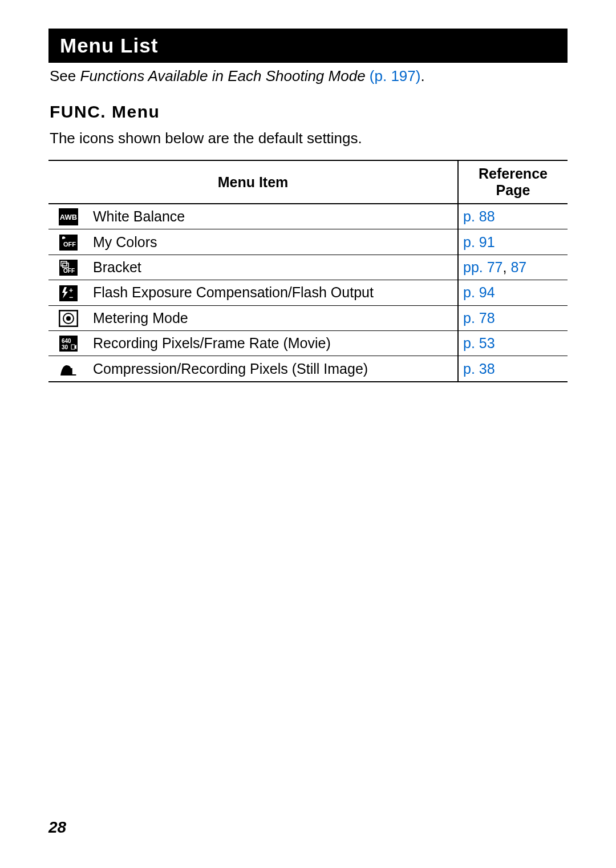  I want to click on page-title: Menu List, so click(308, 46).